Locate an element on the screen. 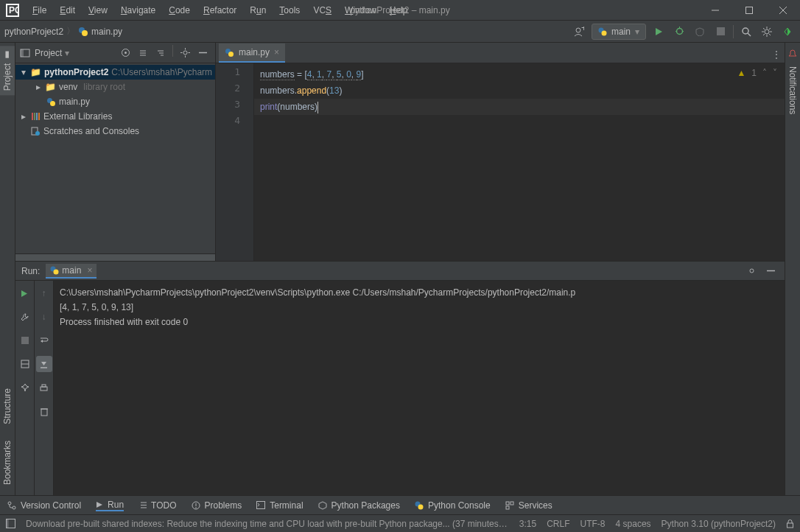 The width and height of the screenshot is (800, 532). menu-code: Code is located at coordinates (180, 10).